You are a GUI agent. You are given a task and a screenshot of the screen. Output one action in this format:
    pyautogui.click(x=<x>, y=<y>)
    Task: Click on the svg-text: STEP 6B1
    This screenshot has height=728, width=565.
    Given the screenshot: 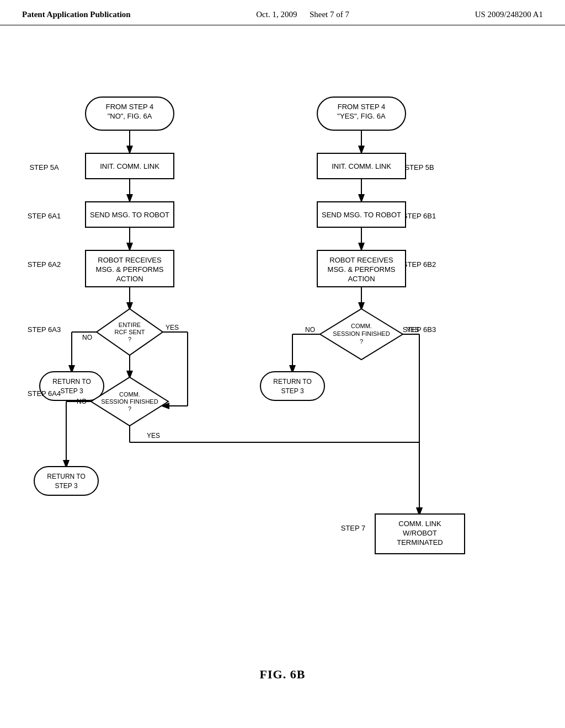 What is the action you would take?
    pyautogui.click(x=419, y=216)
    